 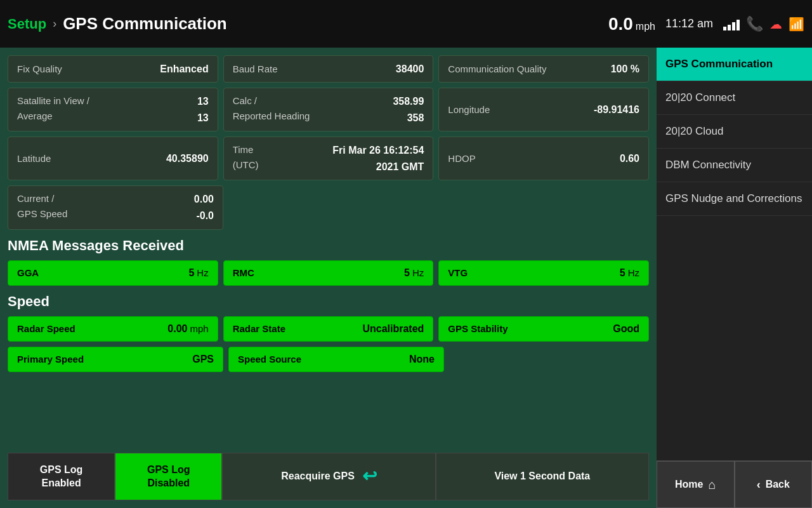 What do you see at coordinates (695, 485) in the screenshot?
I see `home-button: Home ⌂` at bounding box center [695, 485].